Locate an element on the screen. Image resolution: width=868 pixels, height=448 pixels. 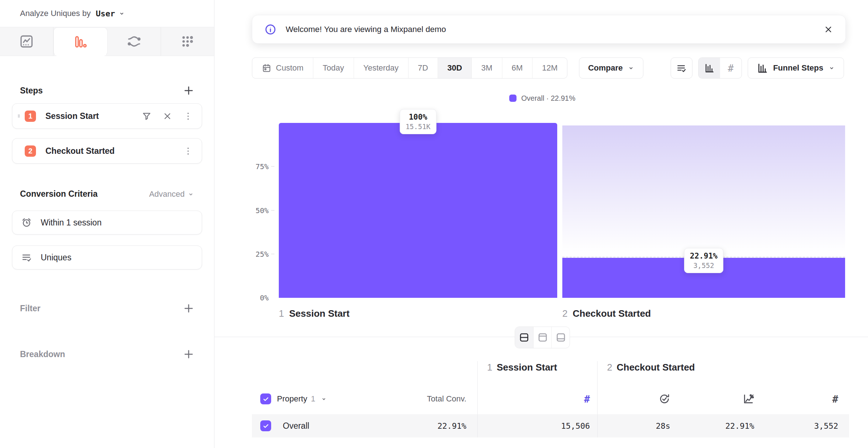
layout-chart-only-button is located at coordinates (542, 337).